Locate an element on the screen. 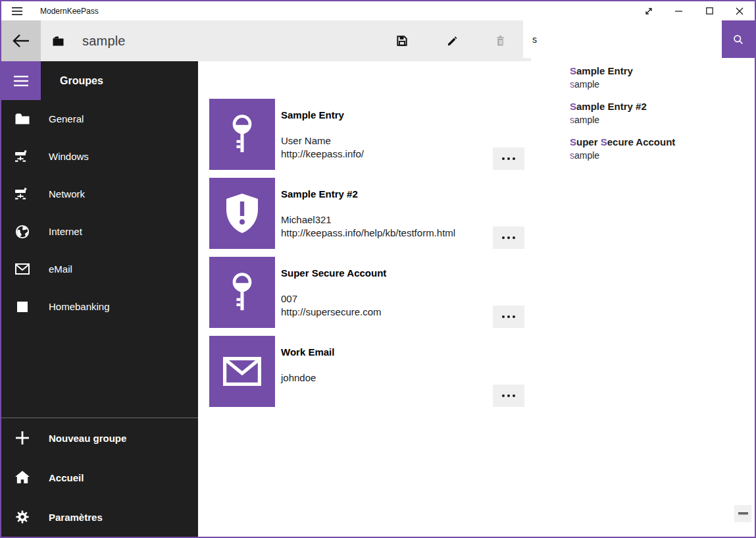  database-title: sample is located at coordinates (104, 41).